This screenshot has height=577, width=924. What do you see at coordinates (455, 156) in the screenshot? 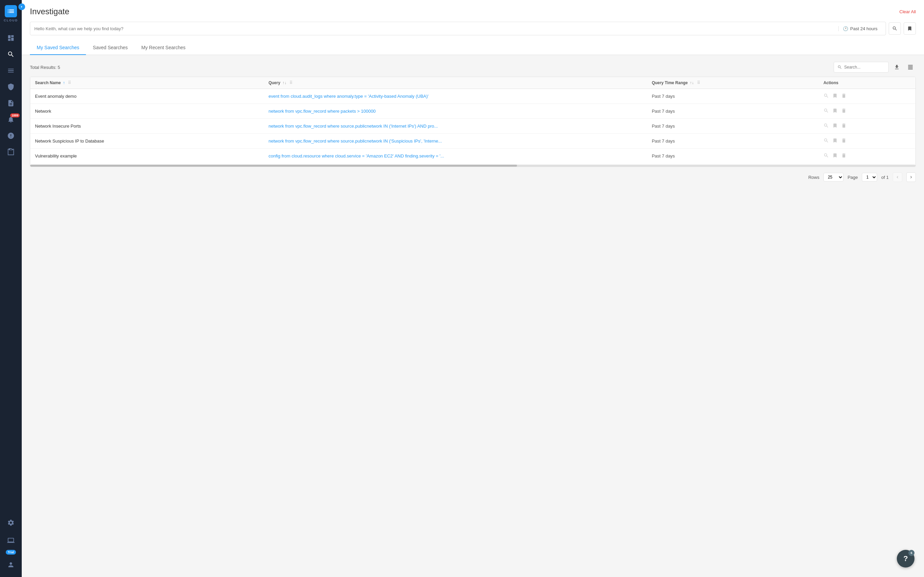
I see `cell-query-4: config from cloud.resource where cloud.s…` at bounding box center [455, 156].